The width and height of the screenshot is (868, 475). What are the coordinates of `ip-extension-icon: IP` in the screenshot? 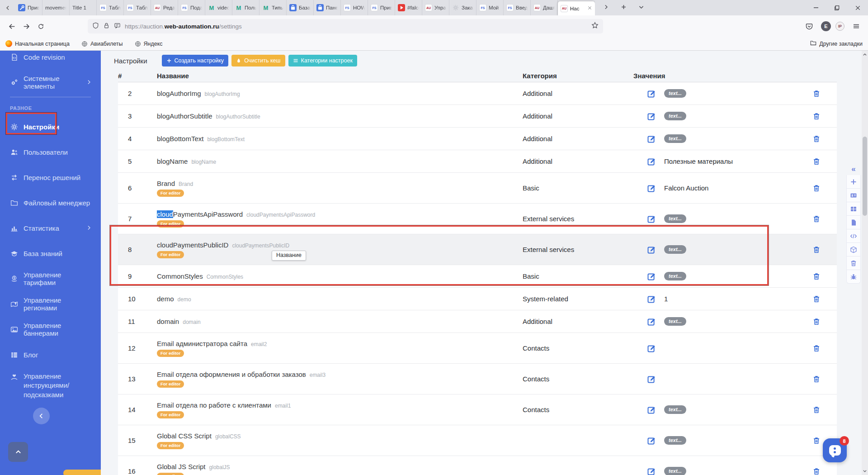 It's located at (840, 26).